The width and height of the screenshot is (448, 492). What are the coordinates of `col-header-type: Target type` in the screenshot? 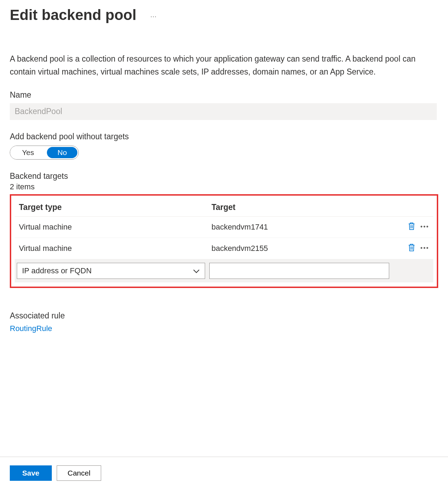 It's located at (111, 208).